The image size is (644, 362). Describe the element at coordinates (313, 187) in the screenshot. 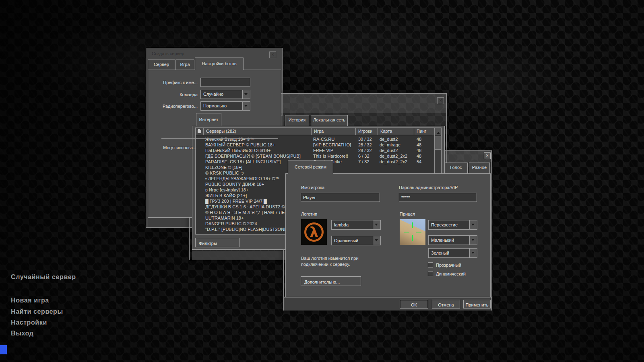

I see `player-name-label: Имя игрока` at that location.